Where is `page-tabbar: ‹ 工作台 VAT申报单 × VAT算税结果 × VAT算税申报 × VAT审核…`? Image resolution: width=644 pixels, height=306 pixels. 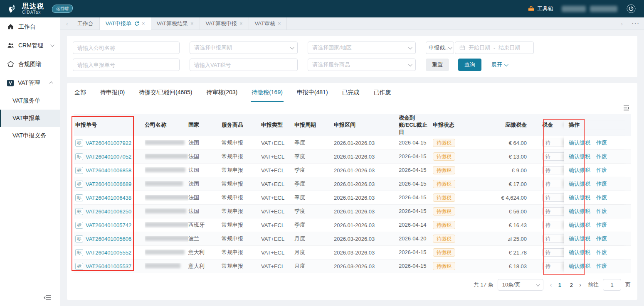
page-tabbar: ‹ 工作台 VAT申报单 × VAT算税结果 × VAT算税申报 × VAT审核… is located at coordinates (352, 24).